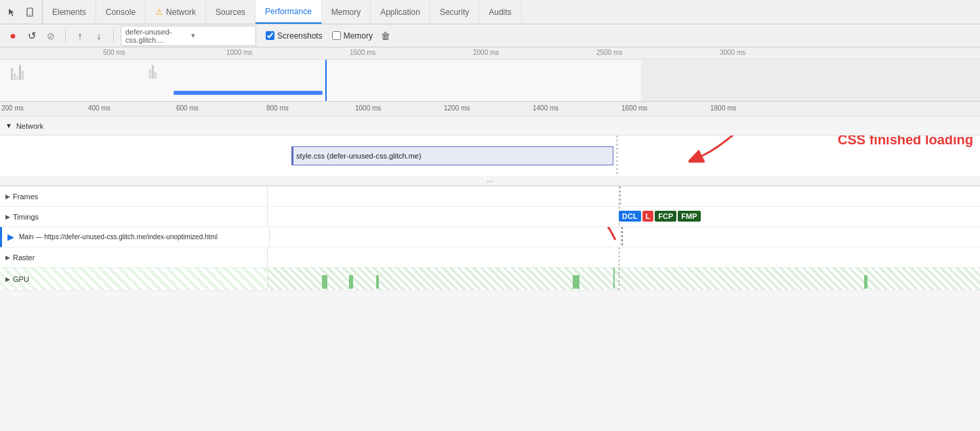 The width and height of the screenshot is (980, 431). Describe the element at coordinates (490, 126) in the screenshot. I see `network-section-header: ▼ Network` at that location.